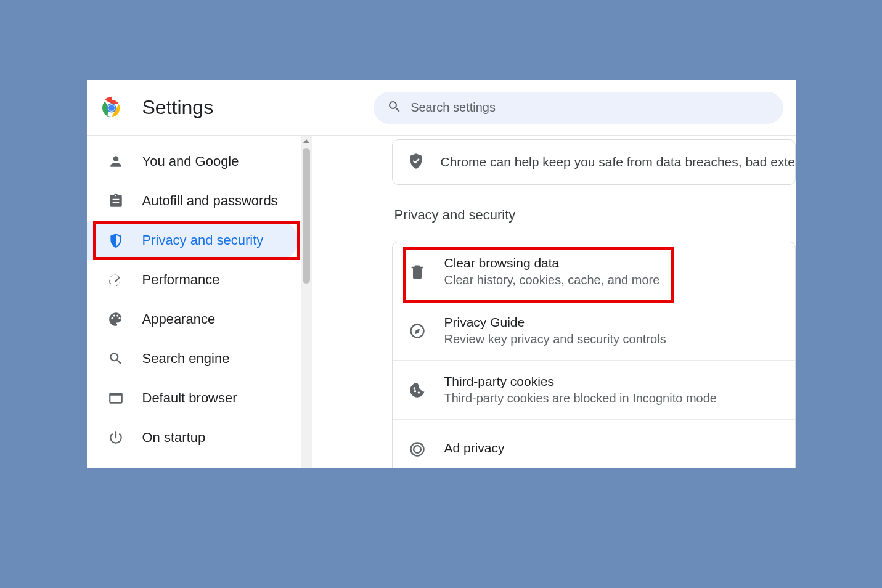 This screenshot has width=882, height=588. I want to click on row-ad-privacy: Ad privacy, so click(594, 444).